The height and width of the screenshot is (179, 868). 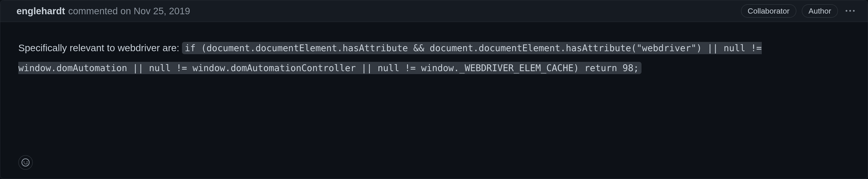 What do you see at coordinates (434, 11) in the screenshot?
I see `comment-header: englehardt commented on Nov 25, 2019 Col…` at bounding box center [434, 11].